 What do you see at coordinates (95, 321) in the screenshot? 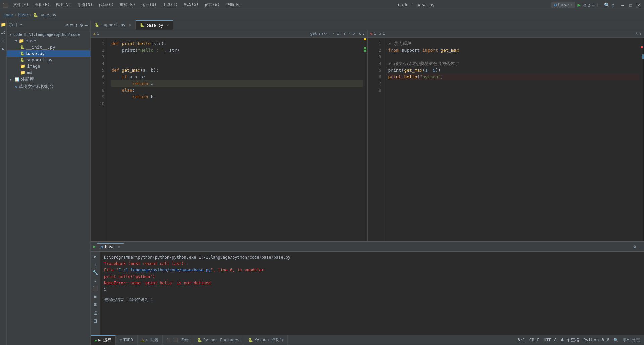
I see `run-trash-icon: 🗑` at bounding box center [95, 321].